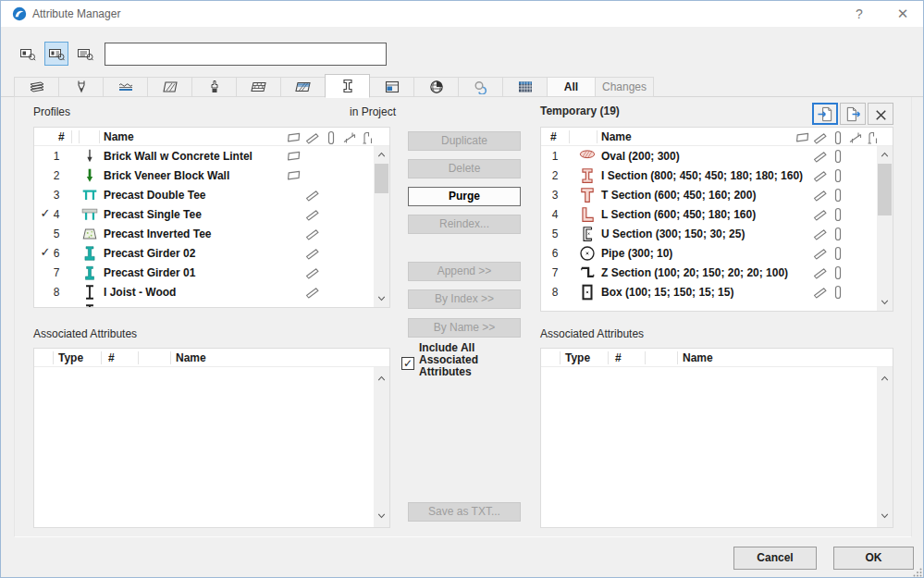 The height and width of the screenshot is (578, 924). Describe the element at coordinates (150, 253) in the screenshot. I see `row-name: Precast Girder 02` at that location.